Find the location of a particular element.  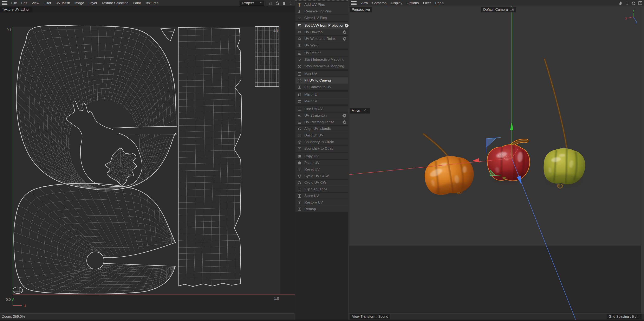

cmd-unstitch-uv: Unstitch UV is located at coordinates (322, 136).